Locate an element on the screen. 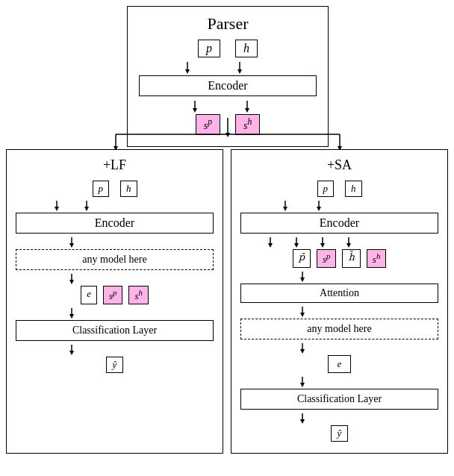  sa-inputs: p h is located at coordinates (339, 189).